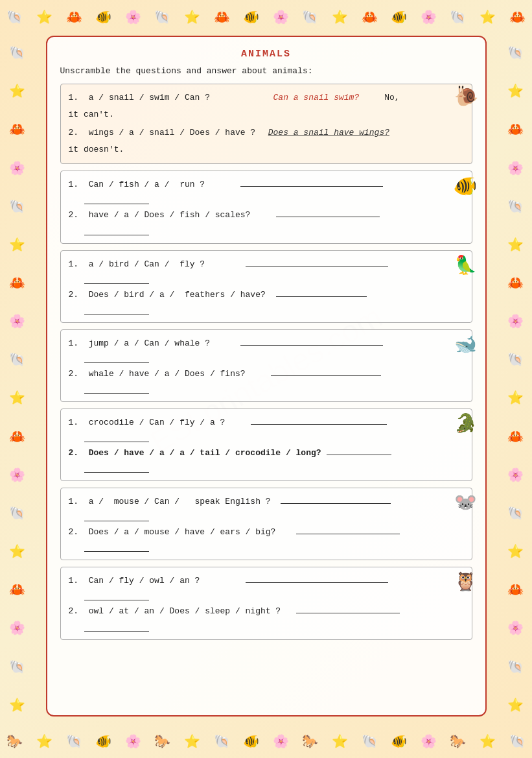 The image size is (532, 758). I want to click on owl-q2-second-row, so click(255, 626).